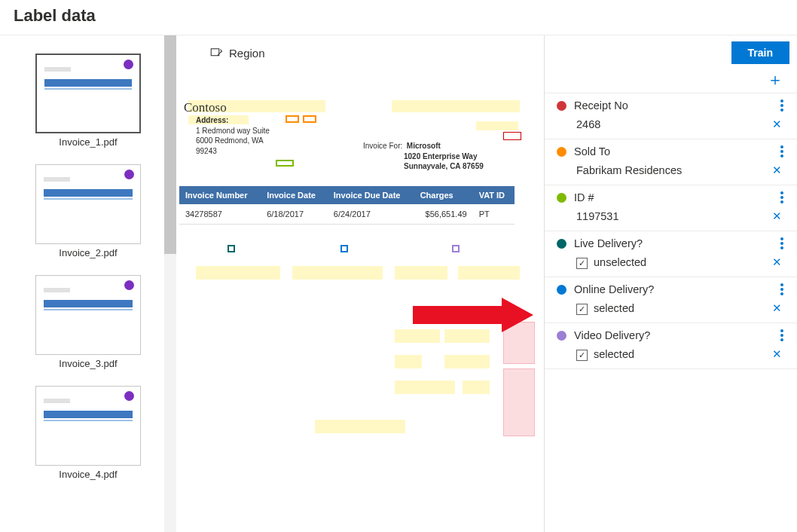 The height and width of the screenshot is (532, 797). I want to click on table-header-row: Invoice Number Invoice Date Invoice Due …, so click(347, 195).